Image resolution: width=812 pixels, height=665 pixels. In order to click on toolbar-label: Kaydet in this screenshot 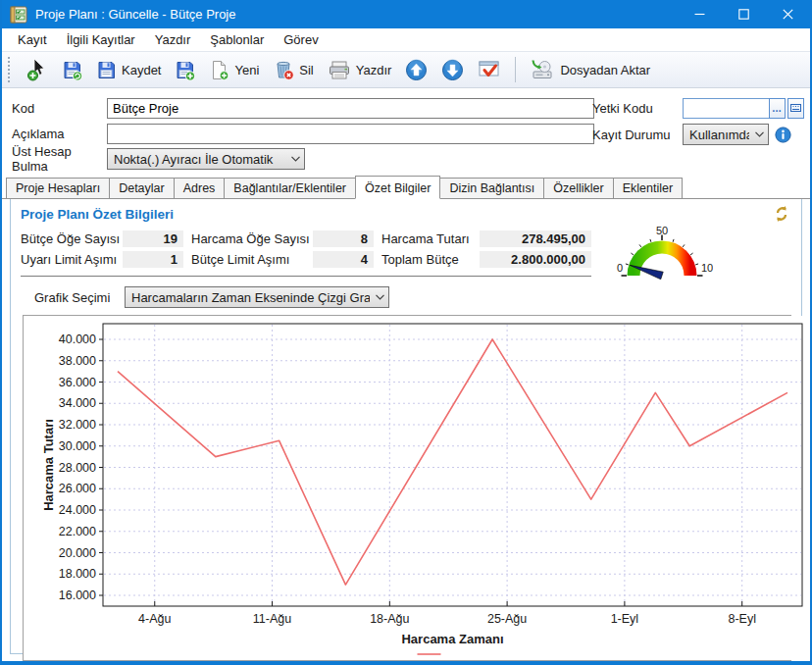, I will do `click(141, 71)`.